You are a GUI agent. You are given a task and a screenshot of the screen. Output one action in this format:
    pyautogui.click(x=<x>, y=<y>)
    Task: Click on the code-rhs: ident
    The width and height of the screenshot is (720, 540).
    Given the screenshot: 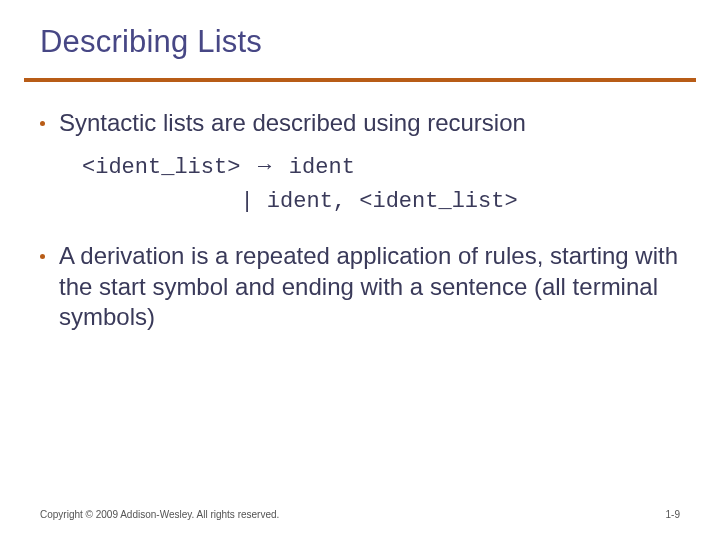 What is the action you would take?
    pyautogui.click(x=322, y=168)
    